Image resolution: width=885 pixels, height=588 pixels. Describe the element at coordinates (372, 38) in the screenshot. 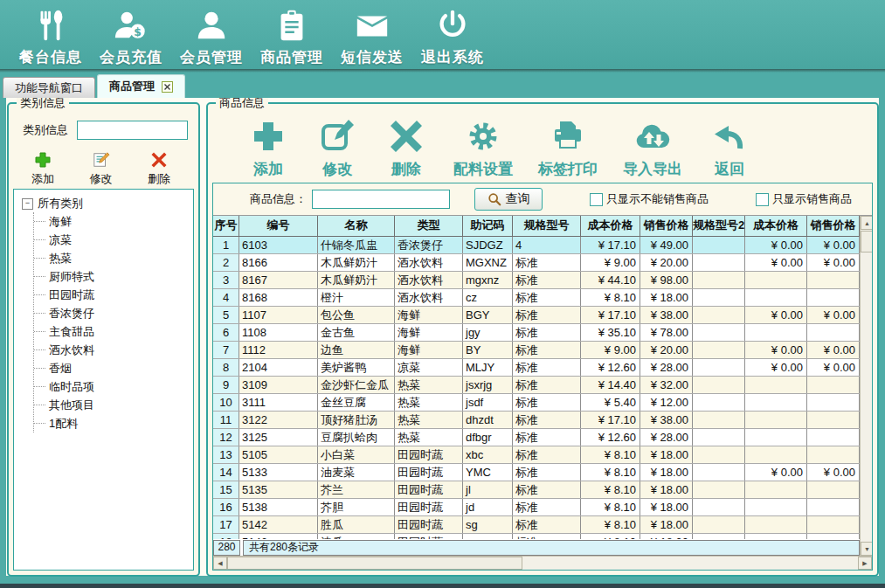

I see `toolbar-item-sms_send: 短信发送` at that location.